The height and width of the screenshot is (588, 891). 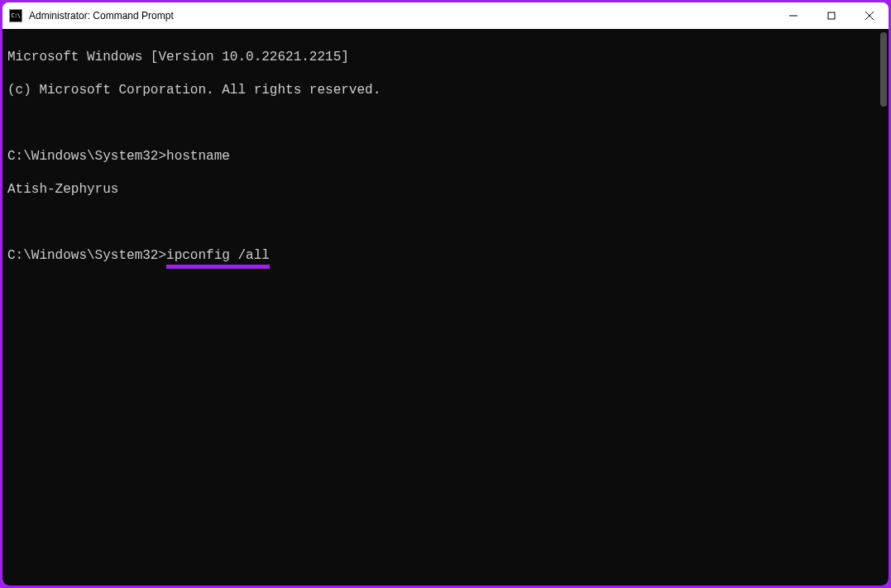 What do you see at coordinates (199, 156) in the screenshot?
I see `command-hostname: hostname` at bounding box center [199, 156].